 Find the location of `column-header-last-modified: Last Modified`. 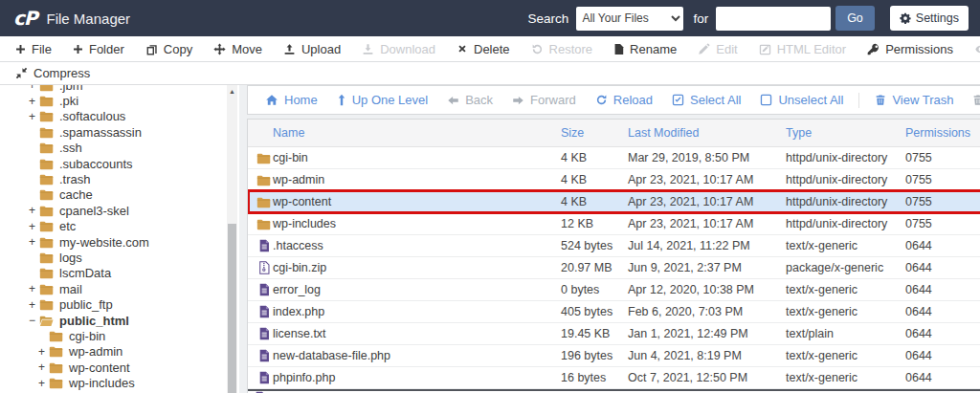

column-header-last-modified: Last Modified is located at coordinates (706, 133).